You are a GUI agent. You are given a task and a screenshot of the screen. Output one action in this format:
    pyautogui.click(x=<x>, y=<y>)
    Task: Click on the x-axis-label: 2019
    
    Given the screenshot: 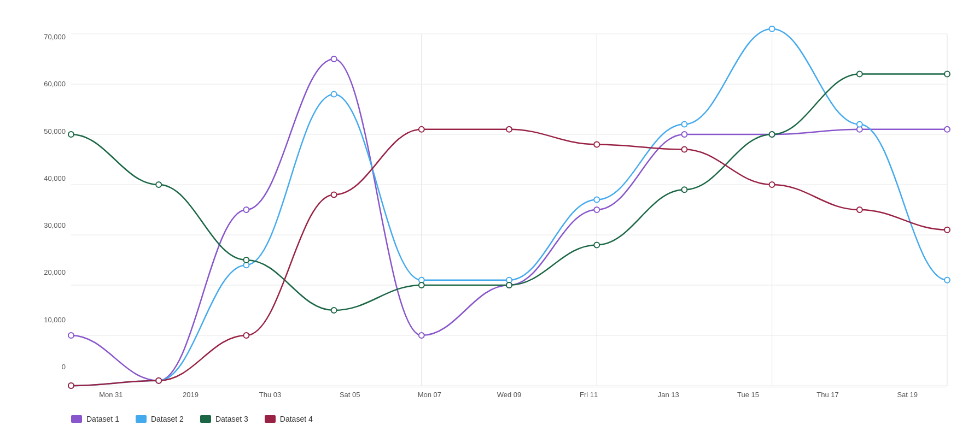 What is the action you would take?
    pyautogui.click(x=191, y=394)
    